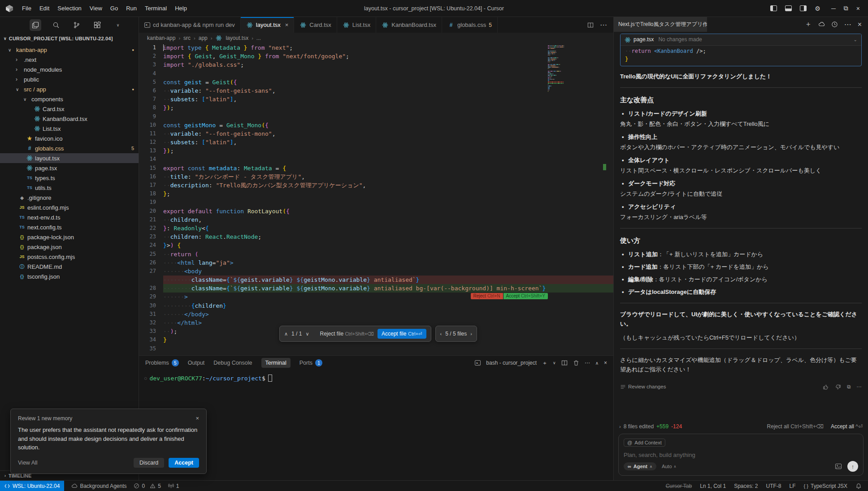 This screenshot has width=868, height=491. What do you see at coordinates (69, 207) in the screenshot?
I see `tree-item-eslint-config-mjs: JSeslint.config.mjs` at bounding box center [69, 207].